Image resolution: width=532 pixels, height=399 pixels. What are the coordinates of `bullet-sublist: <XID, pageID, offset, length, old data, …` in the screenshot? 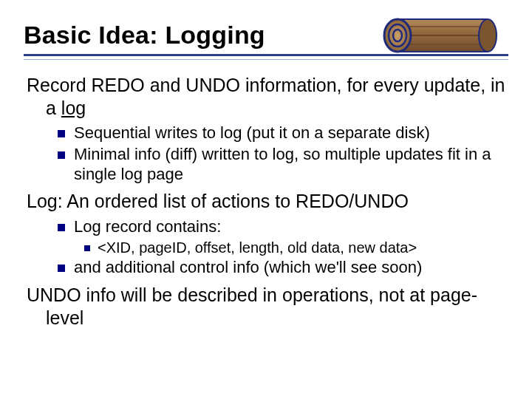 It's located at (266, 248).